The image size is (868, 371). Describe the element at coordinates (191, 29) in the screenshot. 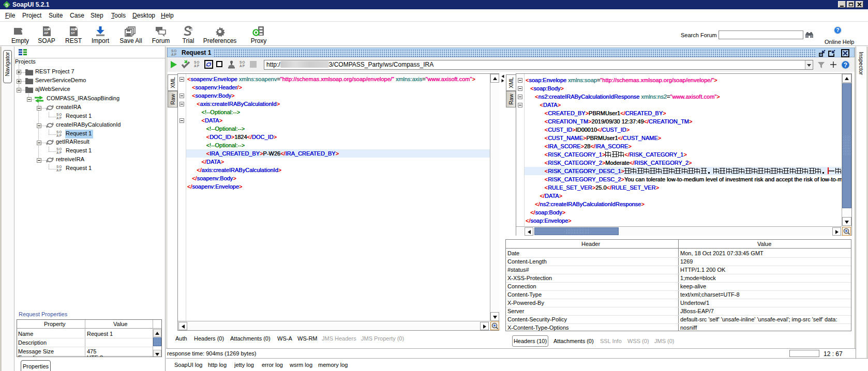

I see `svg-text: 30` at that location.